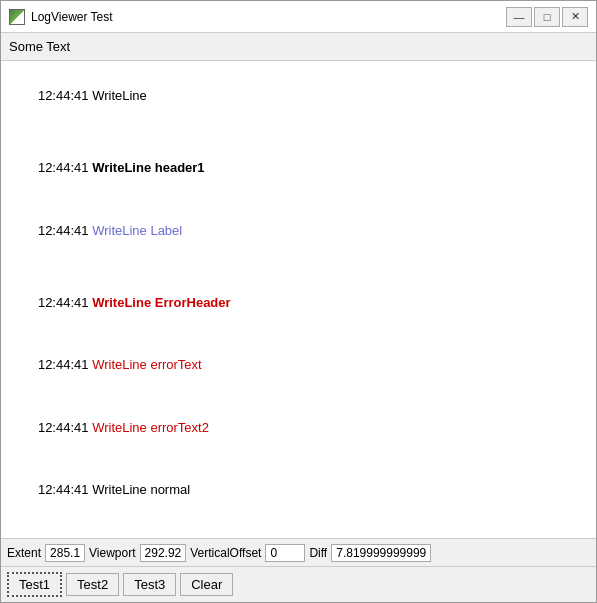 Image resolution: width=597 pixels, height=603 pixels. I want to click on extent-value: 285.1, so click(65, 553).